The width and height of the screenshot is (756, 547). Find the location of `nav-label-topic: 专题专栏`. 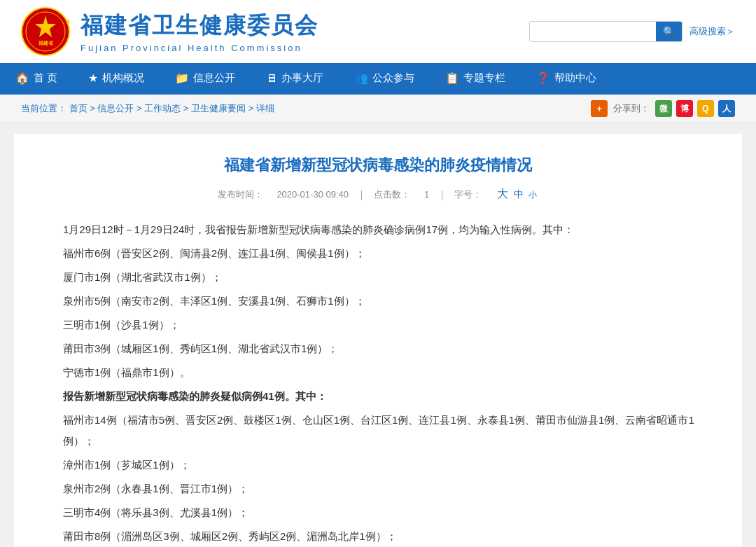

nav-label-topic: 专题专栏 is located at coordinates (484, 78).